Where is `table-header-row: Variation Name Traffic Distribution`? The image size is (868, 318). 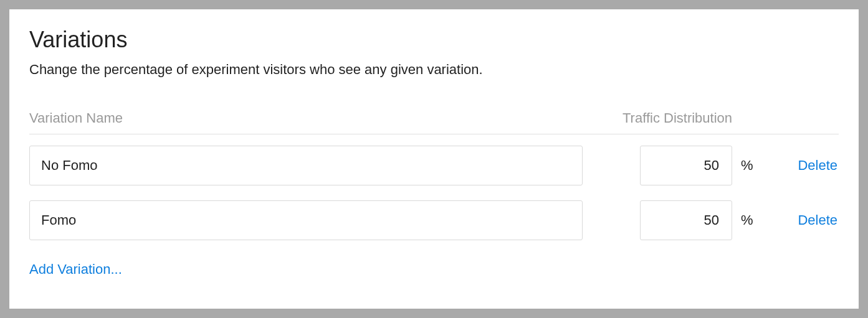
table-header-row: Variation Name Traffic Distribution is located at coordinates (434, 122).